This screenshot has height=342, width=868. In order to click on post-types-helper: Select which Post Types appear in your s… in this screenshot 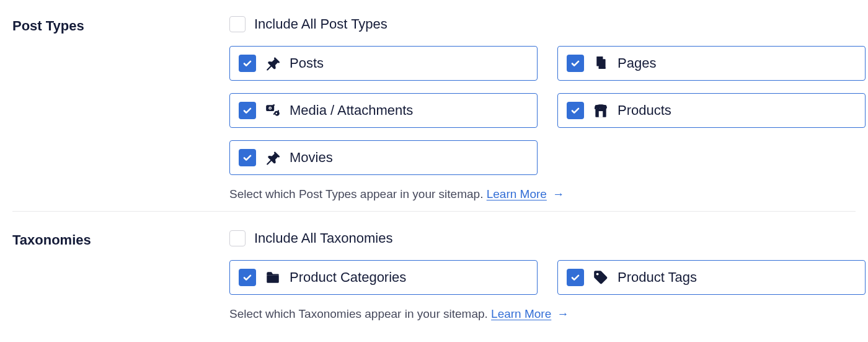, I will do `click(547, 194)`.